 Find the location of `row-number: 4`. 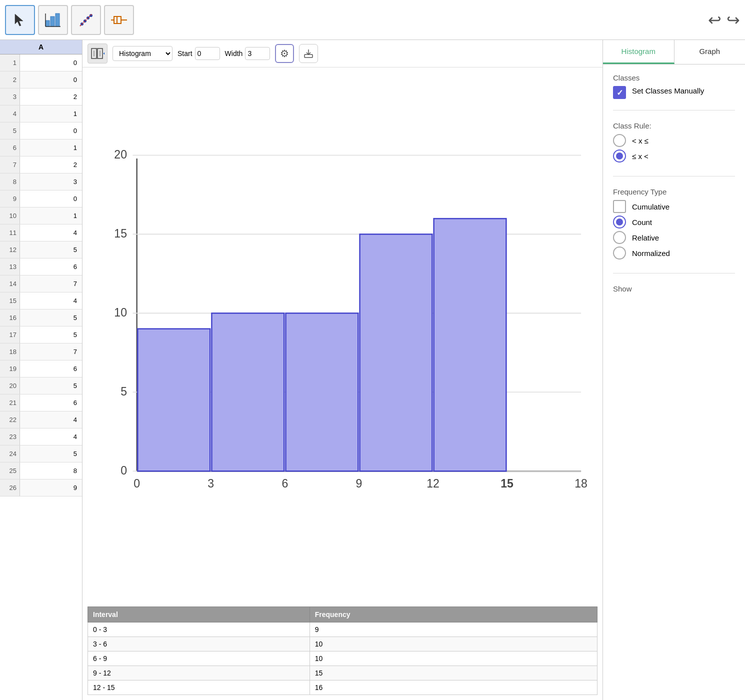

row-number: 4 is located at coordinates (10, 114).